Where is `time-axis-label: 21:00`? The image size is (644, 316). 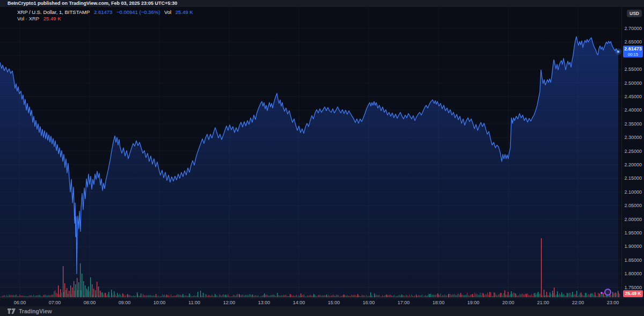 time-axis-label: 21:00 is located at coordinates (543, 303).